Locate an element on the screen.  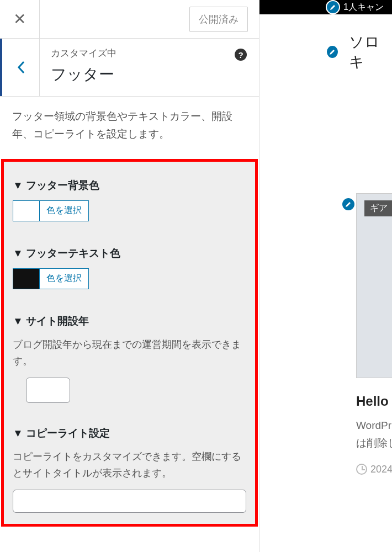
footer-bg-label: ▼ フッター背景色 is located at coordinates (129, 185).